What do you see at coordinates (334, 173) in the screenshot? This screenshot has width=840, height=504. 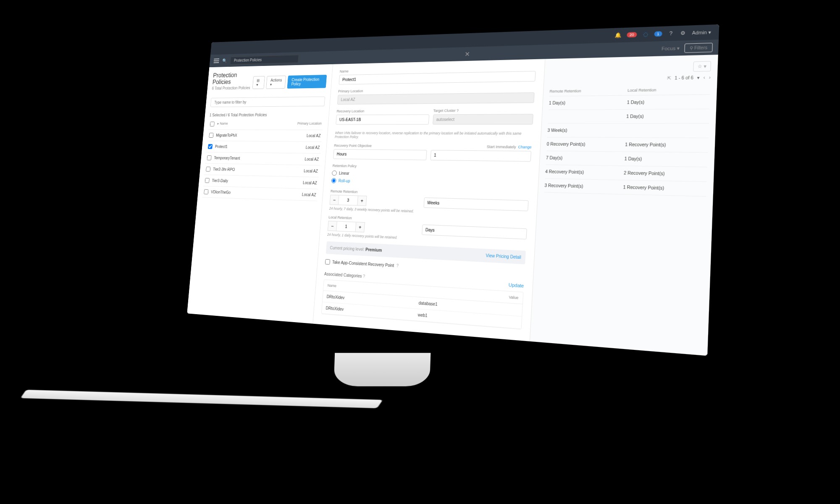 I see `retention-linear-radio` at bounding box center [334, 173].